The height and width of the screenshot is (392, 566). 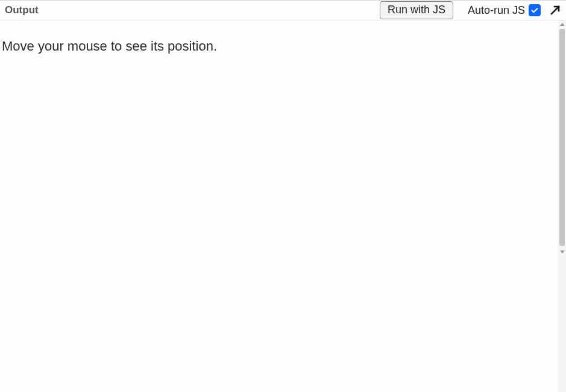 I want to click on output-toolbar: Output Run with JS Auto-run JS, so click(x=283, y=10).